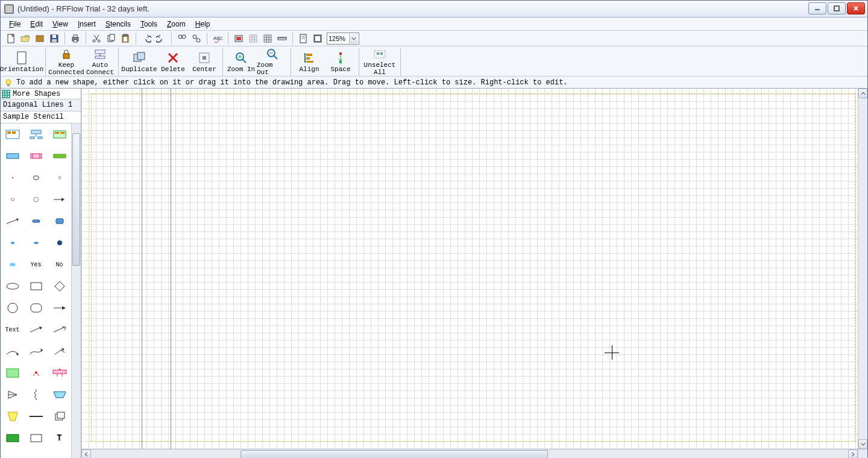 This screenshot has width=868, height=458. I want to click on menu-zoom: Zoom, so click(176, 24).